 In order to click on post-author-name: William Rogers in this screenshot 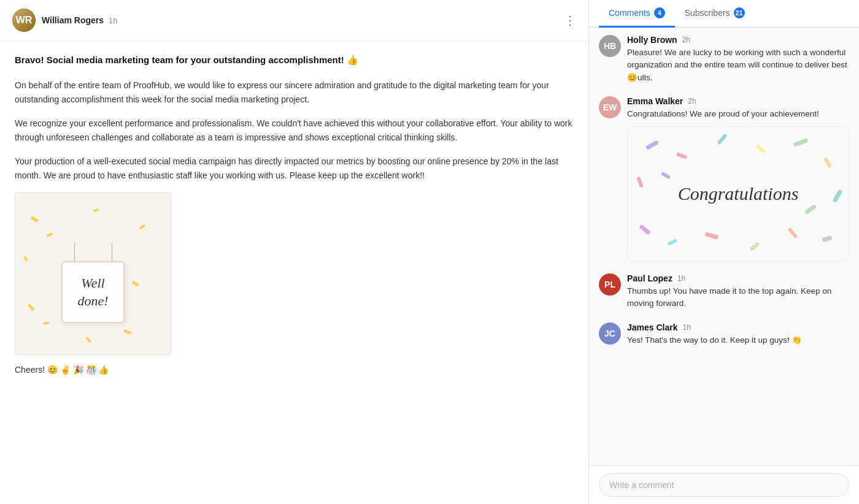, I will do `click(72, 20)`.